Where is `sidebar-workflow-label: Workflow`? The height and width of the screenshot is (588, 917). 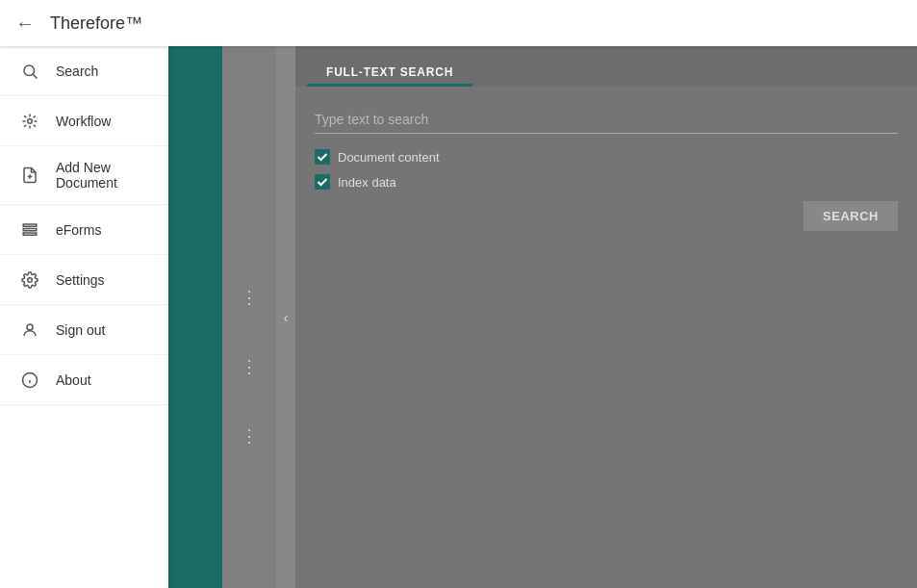
sidebar-workflow-label: Workflow is located at coordinates (83, 121).